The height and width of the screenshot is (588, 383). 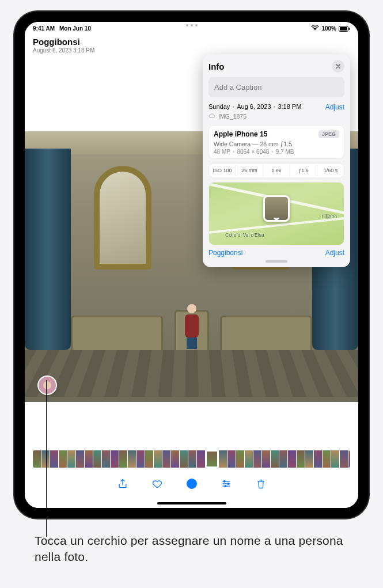 What do you see at coordinates (276, 208) in the screenshot?
I see `map-photo-pin` at bounding box center [276, 208].